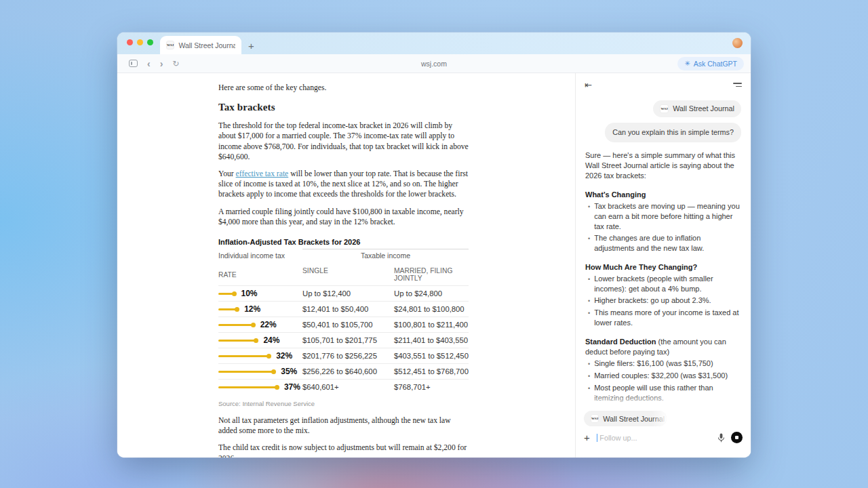 Image resolution: width=868 pixels, height=488 pixels. I want to click on close-window-button, so click(130, 42).